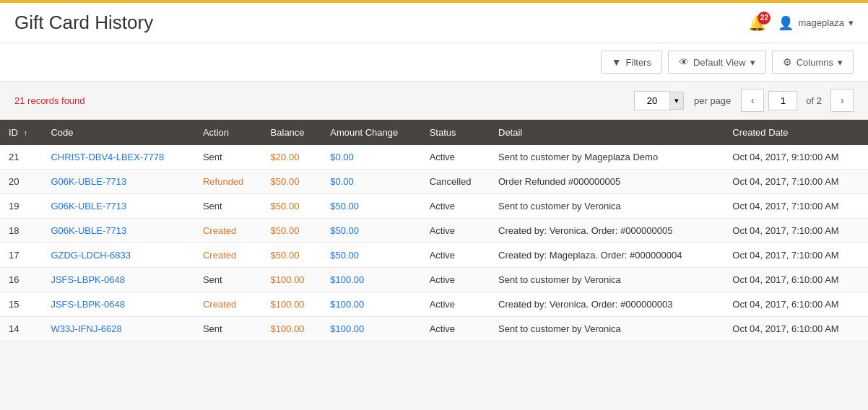  I want to click on current-page-input, so click(783, 101).